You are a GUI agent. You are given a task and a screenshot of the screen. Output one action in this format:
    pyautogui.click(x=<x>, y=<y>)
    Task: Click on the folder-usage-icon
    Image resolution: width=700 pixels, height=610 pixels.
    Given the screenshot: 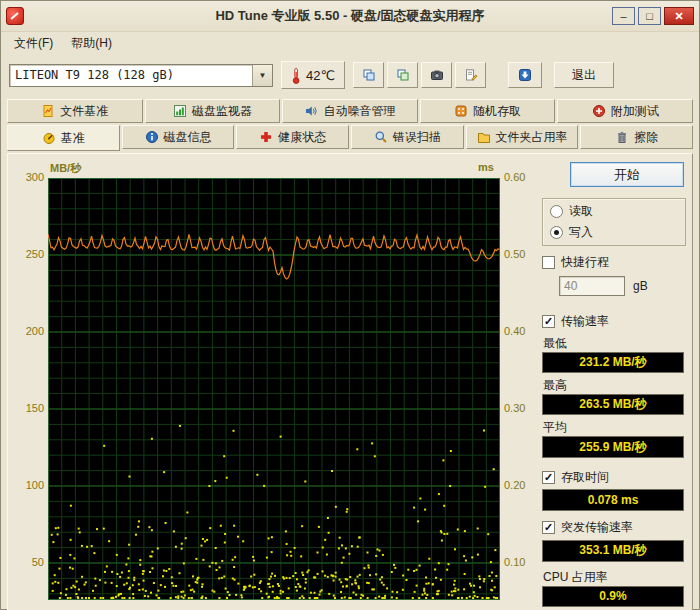 What is the action you would take?
    pyautogui.click(x=484, y=137)
    